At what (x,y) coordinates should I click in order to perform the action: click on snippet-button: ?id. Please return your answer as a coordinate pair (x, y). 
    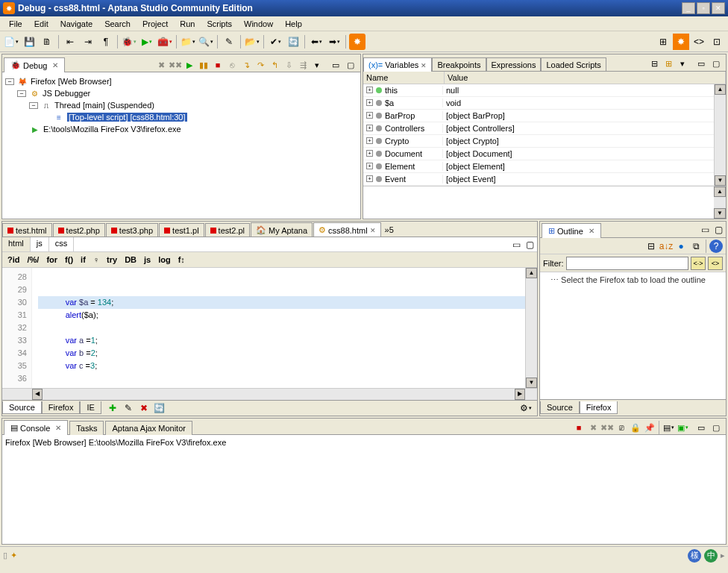
    Looking at the image, I should click on (13, 260).